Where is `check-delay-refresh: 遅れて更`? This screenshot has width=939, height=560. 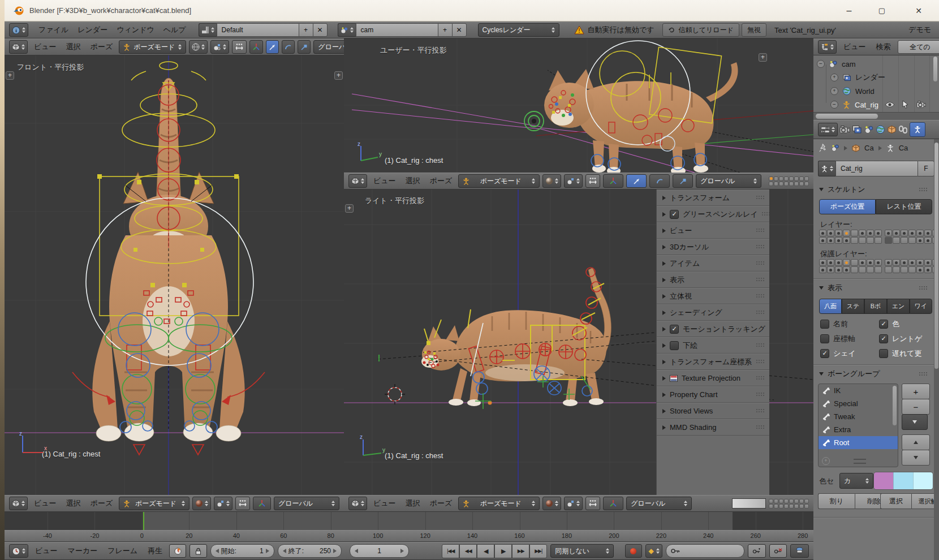
check-delay-refresh: 遅れて更 is located at coordinates (901, 354).